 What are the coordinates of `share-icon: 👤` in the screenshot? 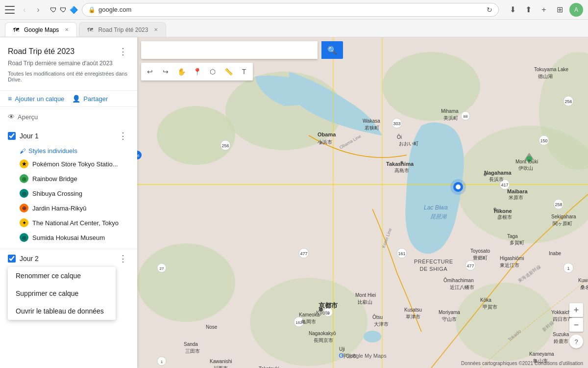 It's located at (76, 99).